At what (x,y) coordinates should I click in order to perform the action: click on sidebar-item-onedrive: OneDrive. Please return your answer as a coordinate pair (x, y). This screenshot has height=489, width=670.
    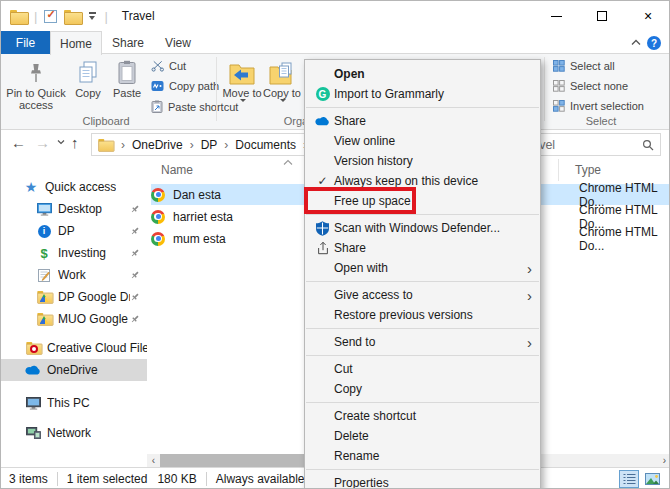
    Looking at the image, I should click on (74, 370).